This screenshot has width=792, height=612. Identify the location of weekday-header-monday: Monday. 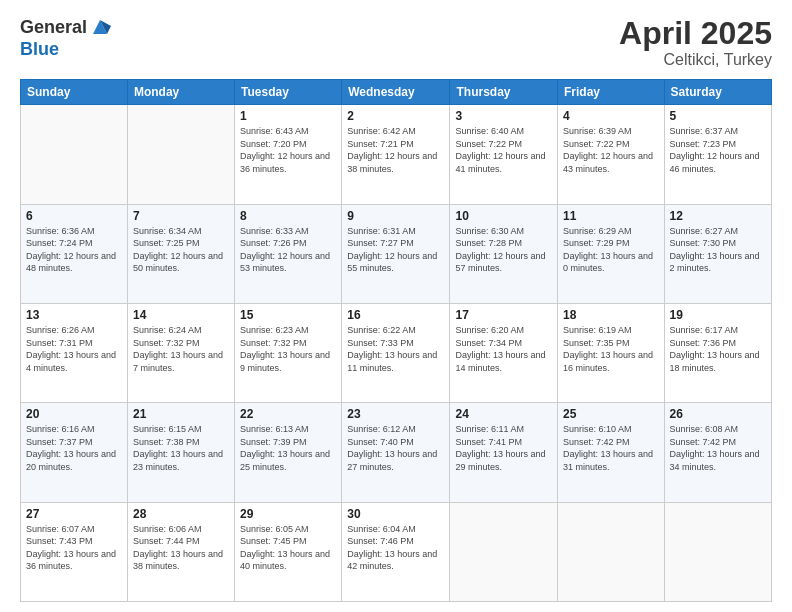
(180, 92).